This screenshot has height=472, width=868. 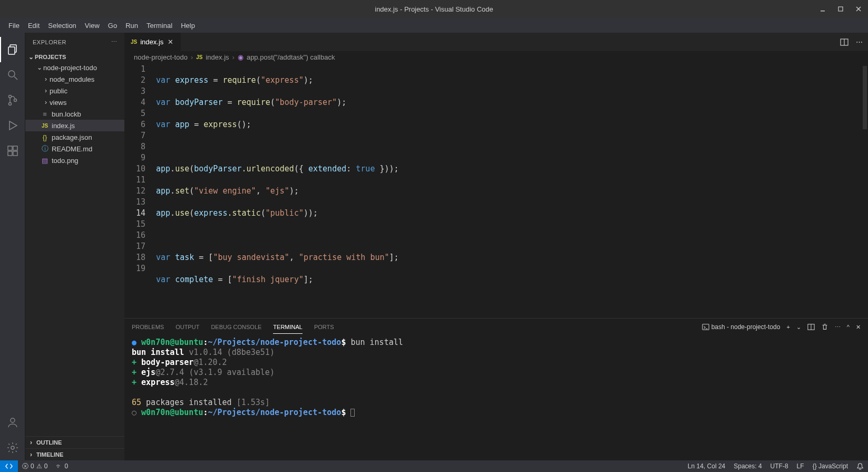 What do you see at coordinates (788, 327) in the screenshot?
I see `new-terminal-icon: +` at bounding box center [788, 327].